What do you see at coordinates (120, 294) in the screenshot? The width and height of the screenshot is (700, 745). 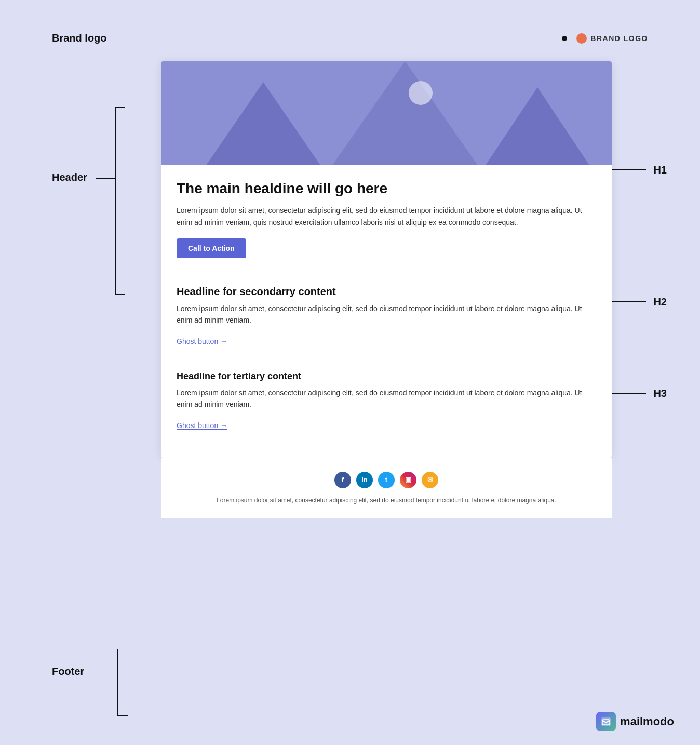 I see `bracket-bottom-h` at bounding box center [120, 294].